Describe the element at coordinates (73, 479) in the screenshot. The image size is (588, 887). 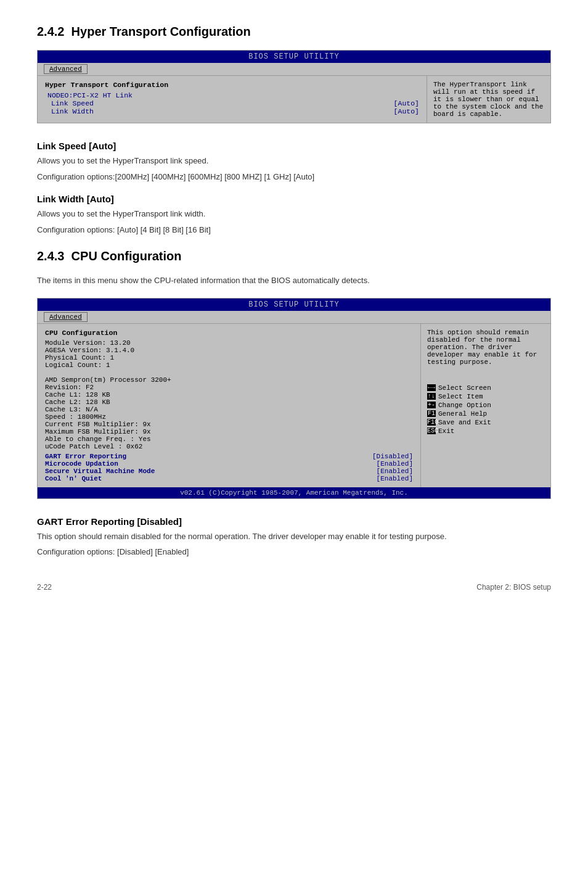
I see `bios-cpu-item-label: Cool 'n' Quiet` at that location.